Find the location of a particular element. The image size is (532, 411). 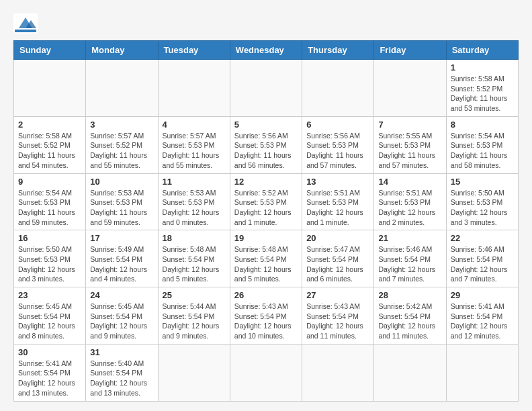

day-number: 20 is located at coordinates (338, 238).